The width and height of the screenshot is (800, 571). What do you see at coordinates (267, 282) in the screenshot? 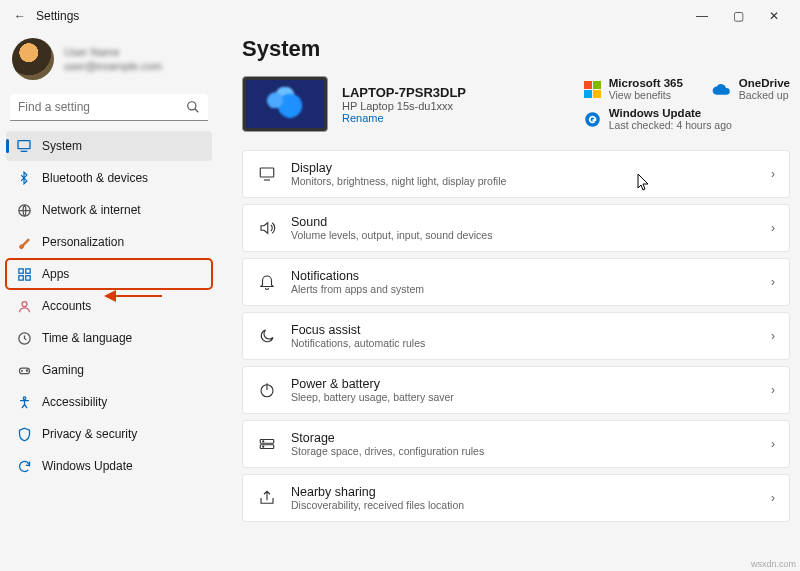
I see `bell-icon` at bounding box center [267, 282].